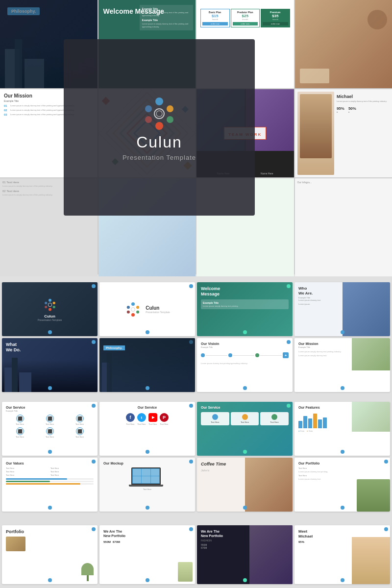  Describe the element at coordinates (50, 429) in the screenshot. I see `thumb-our-service-1: Our Service Example Title ⬛ Text Here ⬛ …` at that location.